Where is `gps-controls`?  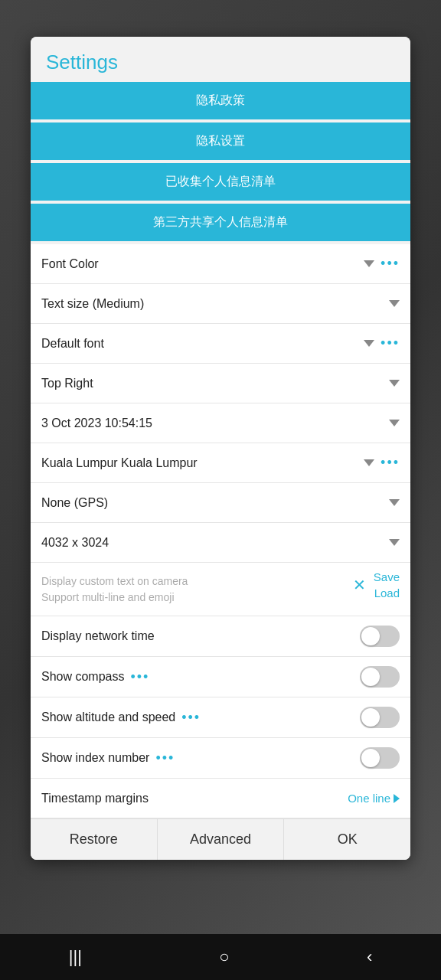
gps-controls is located at coordinates (394, 502).